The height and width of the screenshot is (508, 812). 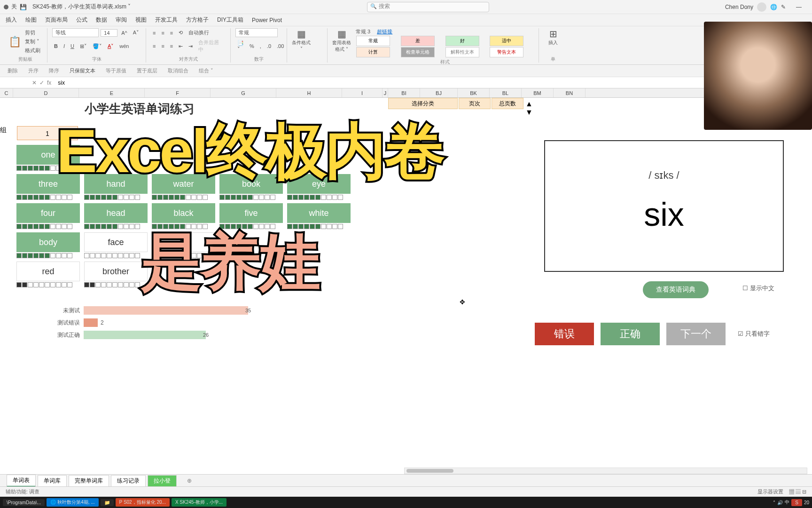 I want to click on ribbon-tab: 视图, so click(x=141, y=20).